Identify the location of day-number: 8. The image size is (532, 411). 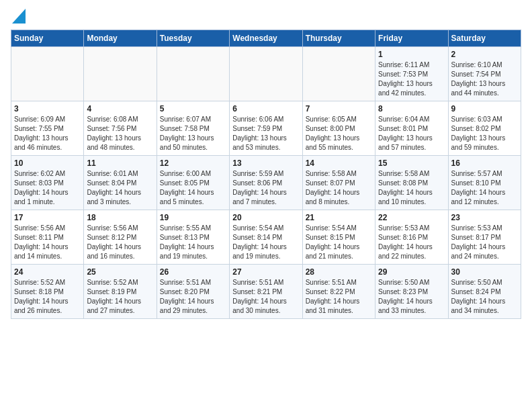
(411, 109).